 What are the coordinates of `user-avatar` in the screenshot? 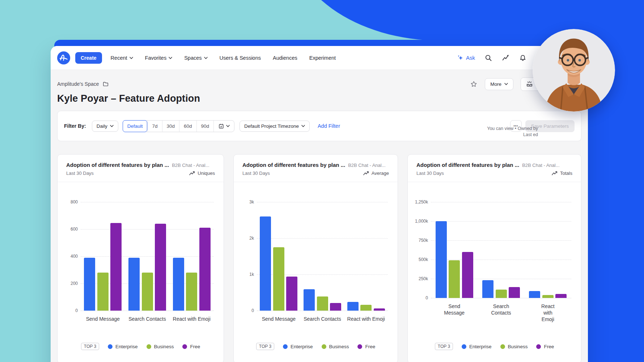 It's located at (574, 70).